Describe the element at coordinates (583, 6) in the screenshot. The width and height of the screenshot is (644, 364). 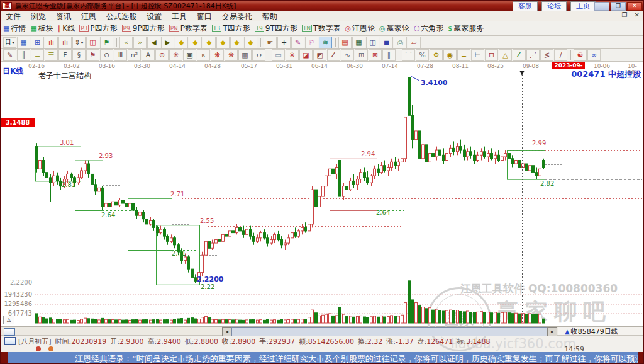
I see `titlebar-link-主页: 主页` at that location.